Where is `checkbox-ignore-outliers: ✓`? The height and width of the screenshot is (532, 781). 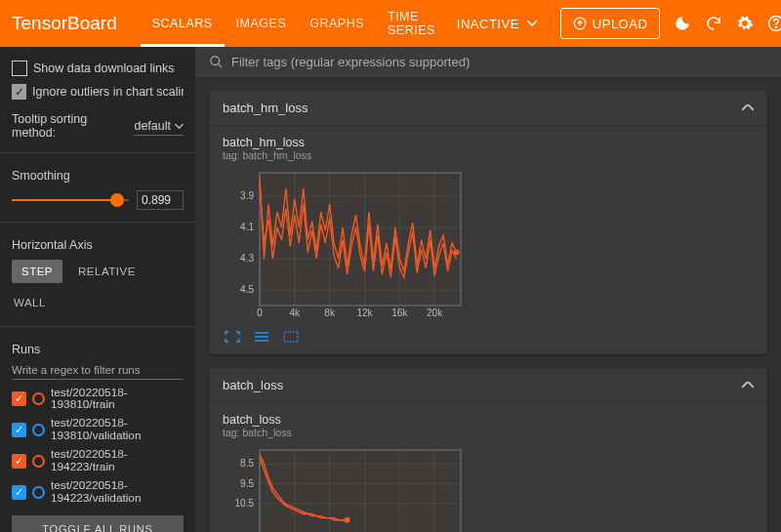 checkbox-ignore-outliers: ✓ is located at coordinates (20, 92).